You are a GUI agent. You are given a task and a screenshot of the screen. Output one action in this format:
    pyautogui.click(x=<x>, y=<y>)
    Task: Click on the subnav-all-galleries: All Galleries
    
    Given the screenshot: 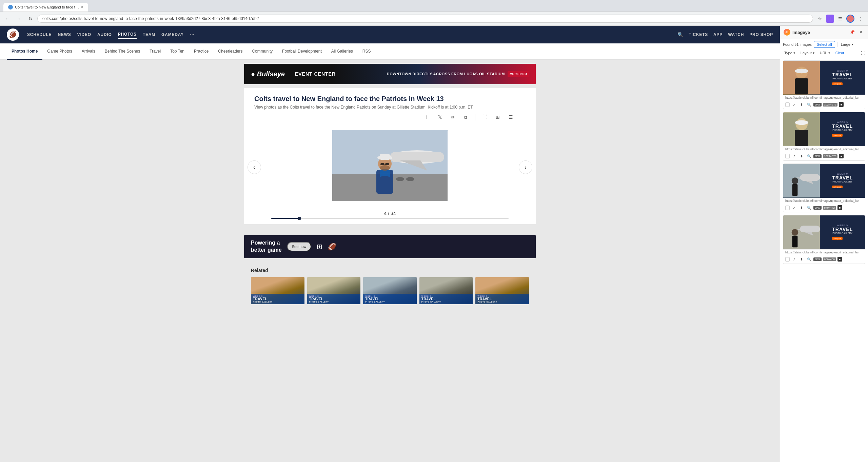 What is the action you would take?
    pyautogui.click(x=342, y=52)
    